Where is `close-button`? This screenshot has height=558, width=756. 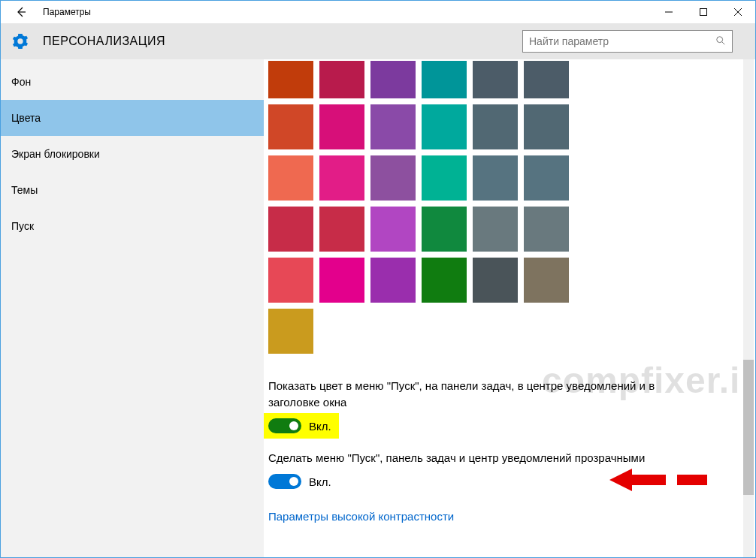
close-button is located at coordinates (738, 12).